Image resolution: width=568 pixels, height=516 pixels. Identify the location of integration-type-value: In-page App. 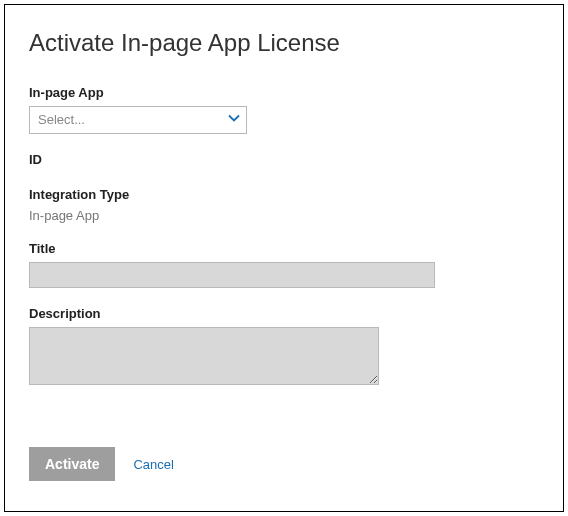
(284, 216).